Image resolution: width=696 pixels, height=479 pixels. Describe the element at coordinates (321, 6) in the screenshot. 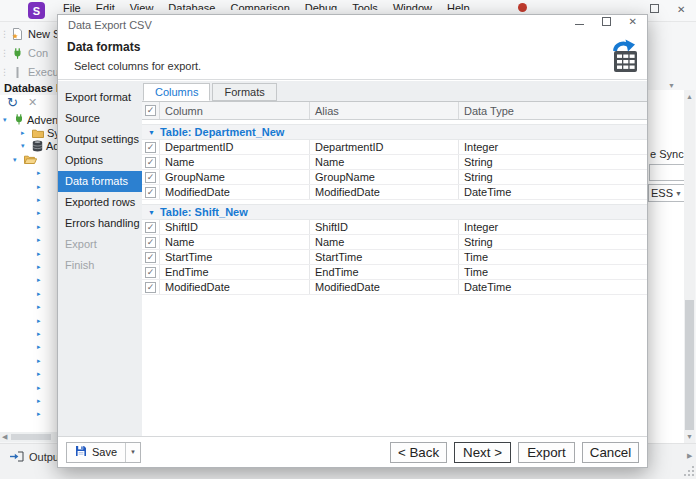

I see `menu-item-debug: Debug` at that location.